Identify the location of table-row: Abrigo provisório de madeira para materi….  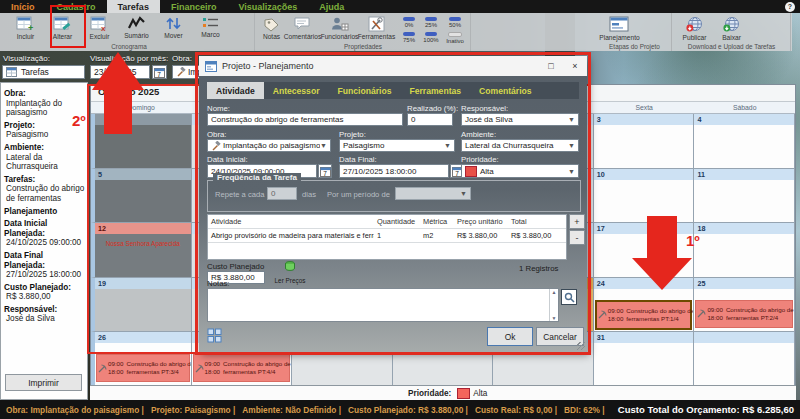
(387, 236).